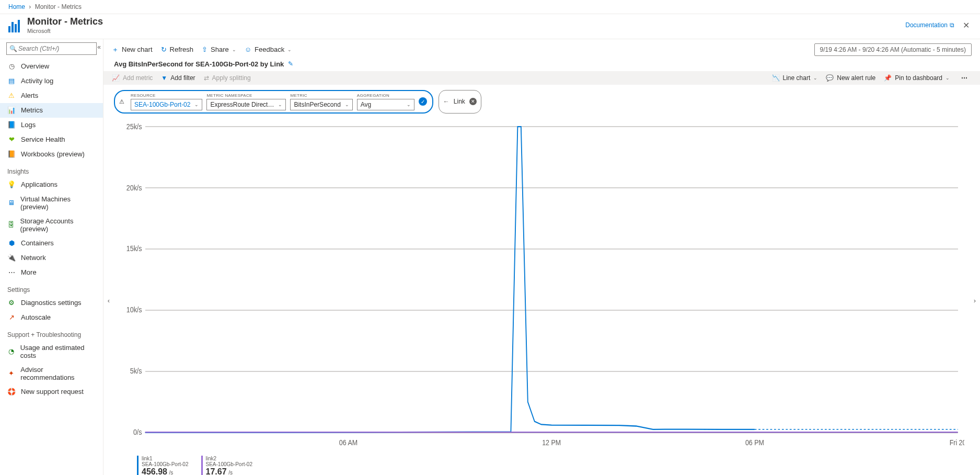  Describe the element at coordinates (134, 126) in the screenshot. I see `svg-text: 25k/s` at that location.